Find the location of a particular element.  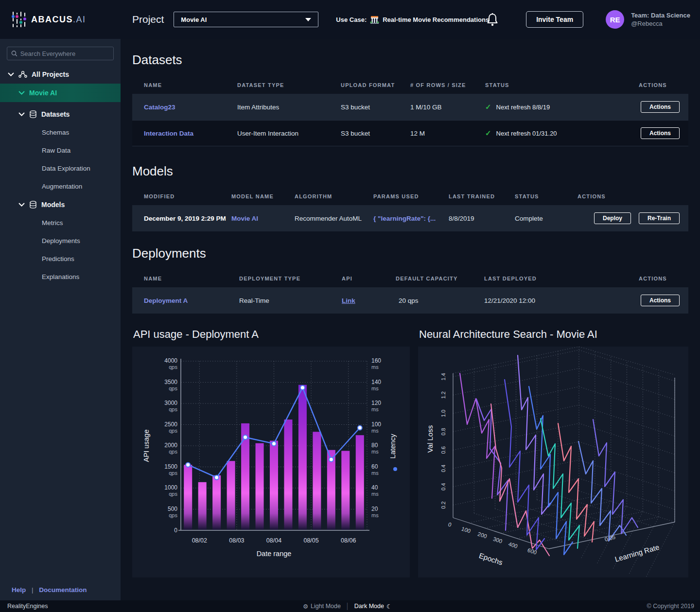

search-input is located at coordinates (65, 53).